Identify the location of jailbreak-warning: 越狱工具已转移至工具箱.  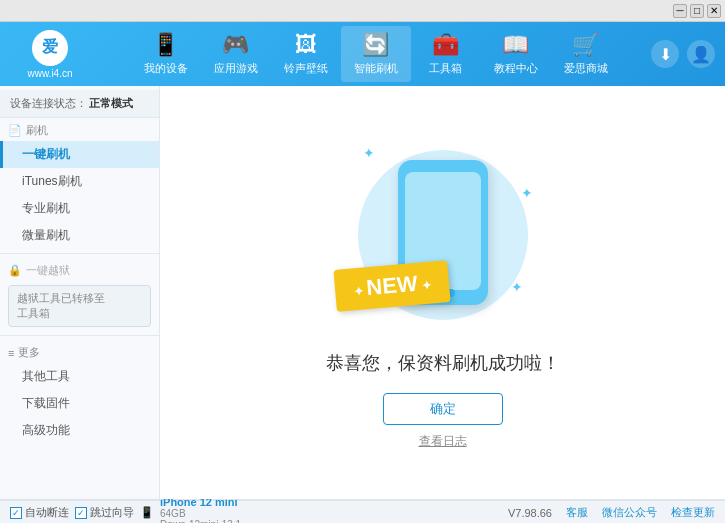
(80, 306).